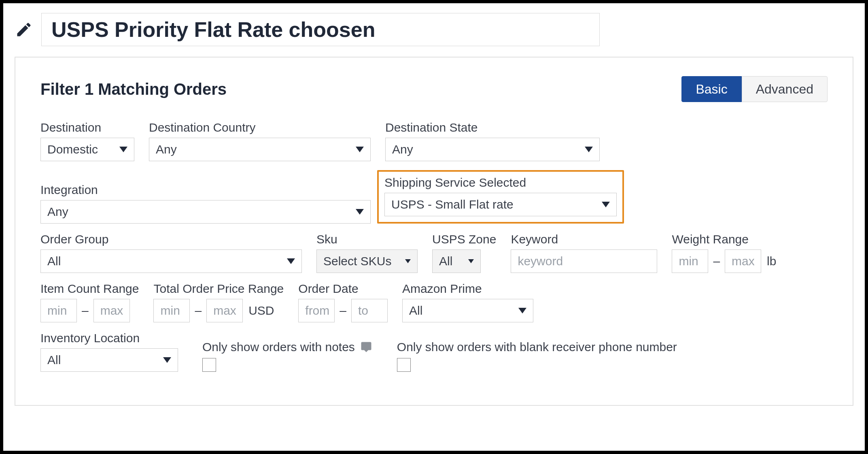 The width and height of the screenshot is (868, 454). What do you see at coordinates (87, 141) in the screenshot?
I see `destination-field: Destination Domestic` at bounding box center [87, 141].